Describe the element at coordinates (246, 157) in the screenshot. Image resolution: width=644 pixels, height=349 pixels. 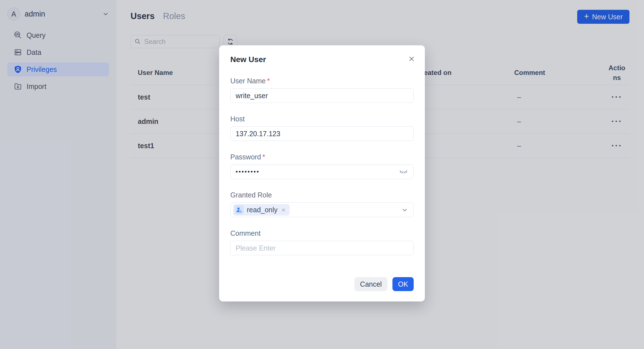
I see `password-label: Password` at that location.